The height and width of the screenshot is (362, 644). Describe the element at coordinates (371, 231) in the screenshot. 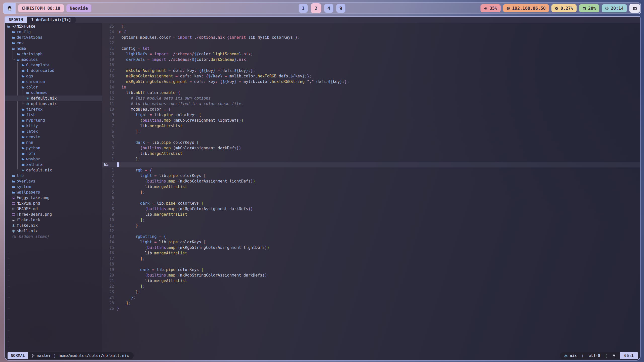

I see `code-line: 12` at that location.